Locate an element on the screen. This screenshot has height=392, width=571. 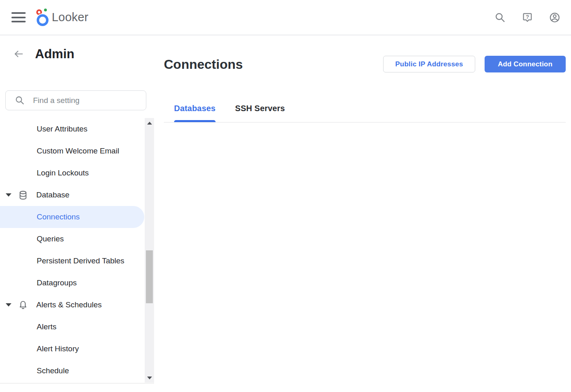
sidebar-item-label: Database is located at coordinates (53, 195).